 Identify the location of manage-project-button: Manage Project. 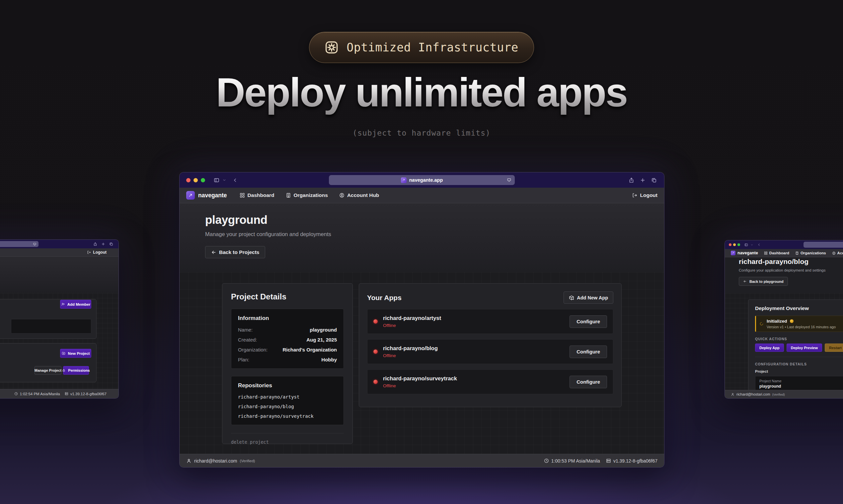
(48, 370).